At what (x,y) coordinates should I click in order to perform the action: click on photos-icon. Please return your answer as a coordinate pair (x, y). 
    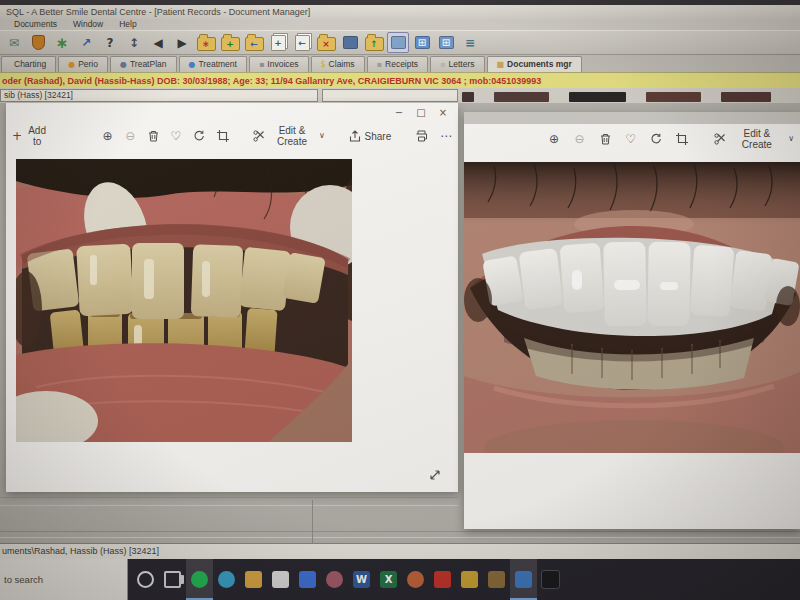
    Looking at the image, I should click on (524, 580).